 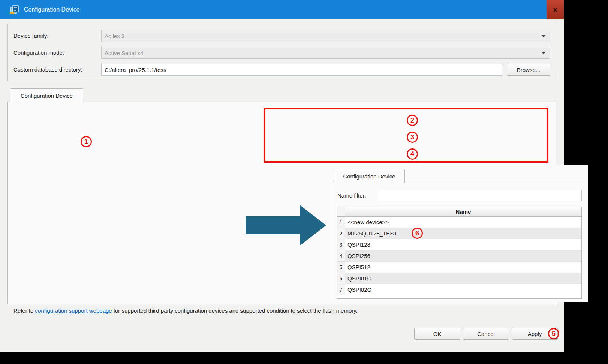 I want to click on overlay-device-name-table: Name 1 <<new device>> 2 MT25QU128_TEST 3…, so click(x=459, y=253).